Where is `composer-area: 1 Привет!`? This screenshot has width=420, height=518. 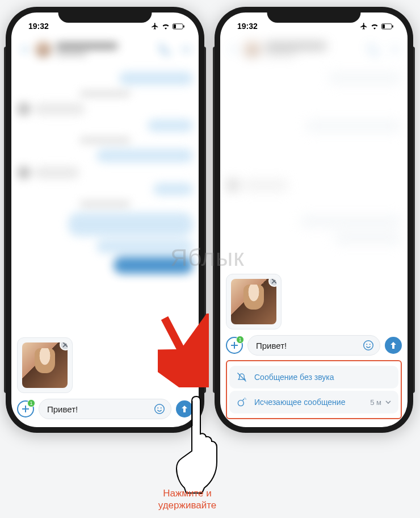
composer-area: 1 Привет! is located at coordinates (105, 378).